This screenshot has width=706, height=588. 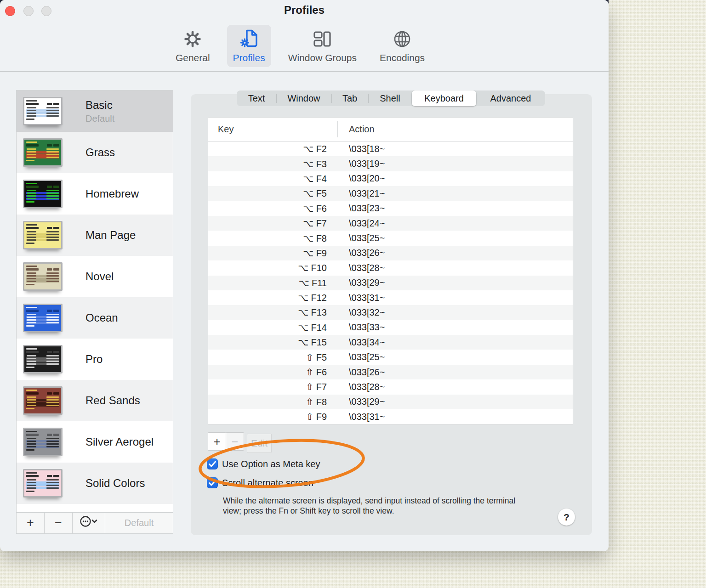 What do you see at coordinates (391, 372) in the screenshot?
I see `table-row: ⇧ F6 \033[26~` at bounding box center [391, 372].